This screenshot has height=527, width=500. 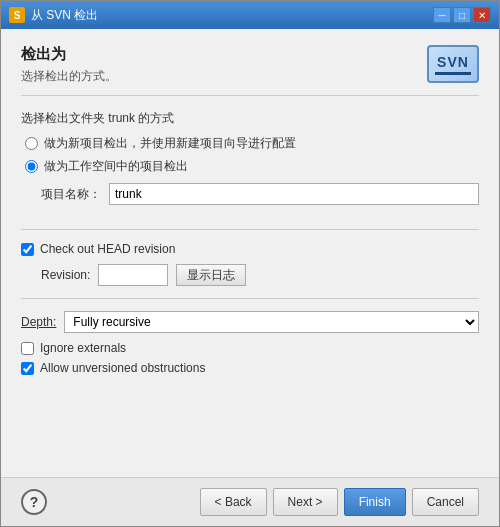 What do you see at coordinates (250, 70) in the screenshot?
I see `header-section: 检出为 选择检出的方式。 SVN` at bounding box center [250, 70].